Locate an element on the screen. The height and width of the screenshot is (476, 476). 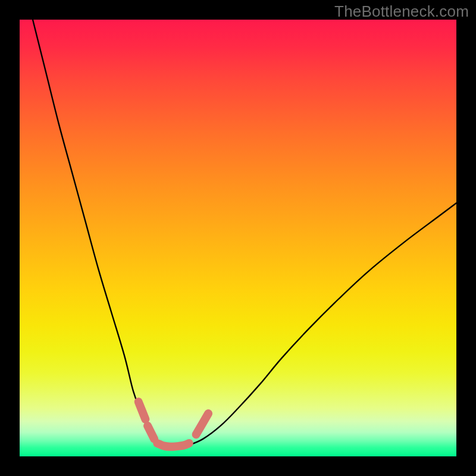
watermark-text: TheBottleneck.com is located at coordinates (402, 12).